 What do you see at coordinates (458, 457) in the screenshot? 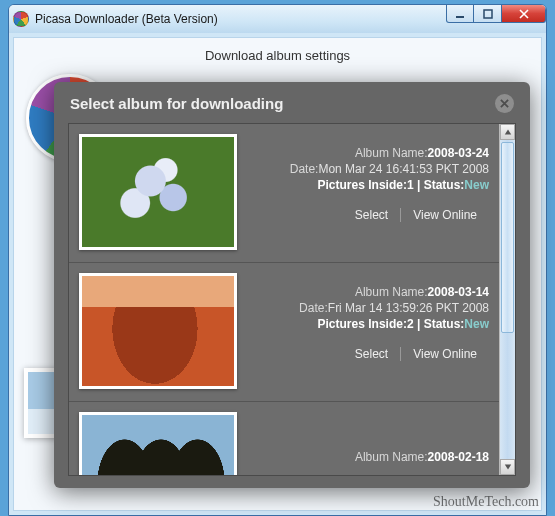
I see `album-name-value: 2008-02-18` at bounding box center [458, 457].